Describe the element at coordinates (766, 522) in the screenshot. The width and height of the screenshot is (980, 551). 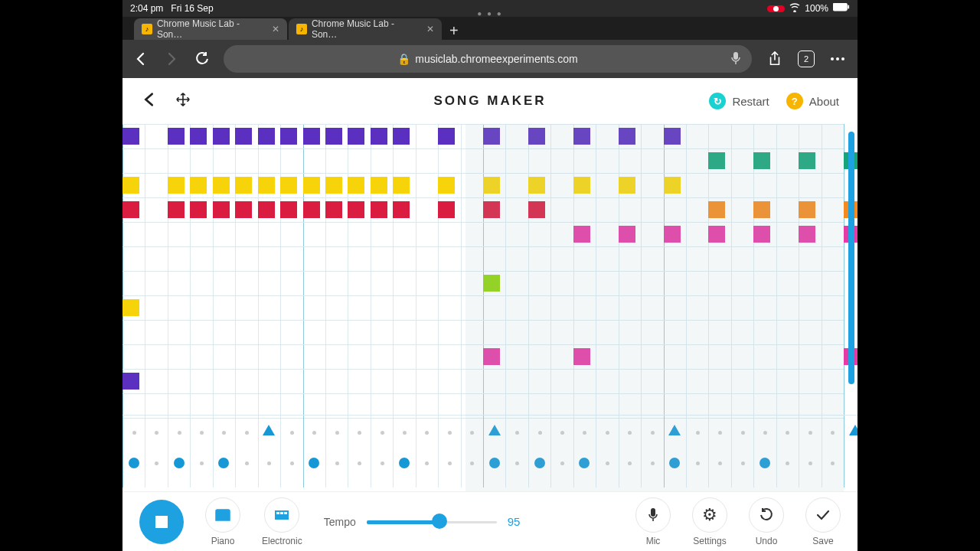
I see `undo-button: Undo` at that location.